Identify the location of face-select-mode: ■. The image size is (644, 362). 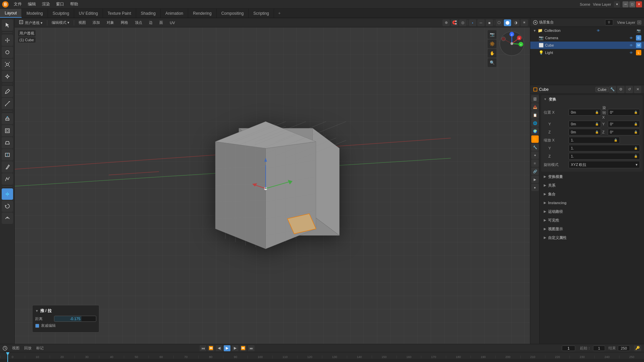
(489, 23).